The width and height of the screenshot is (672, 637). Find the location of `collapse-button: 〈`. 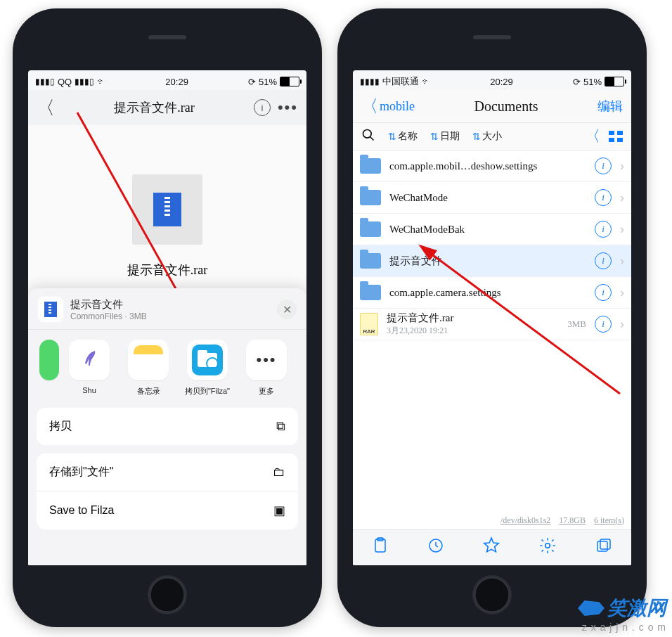

collapse-button: 〈 is located at coordinates (593, 136).